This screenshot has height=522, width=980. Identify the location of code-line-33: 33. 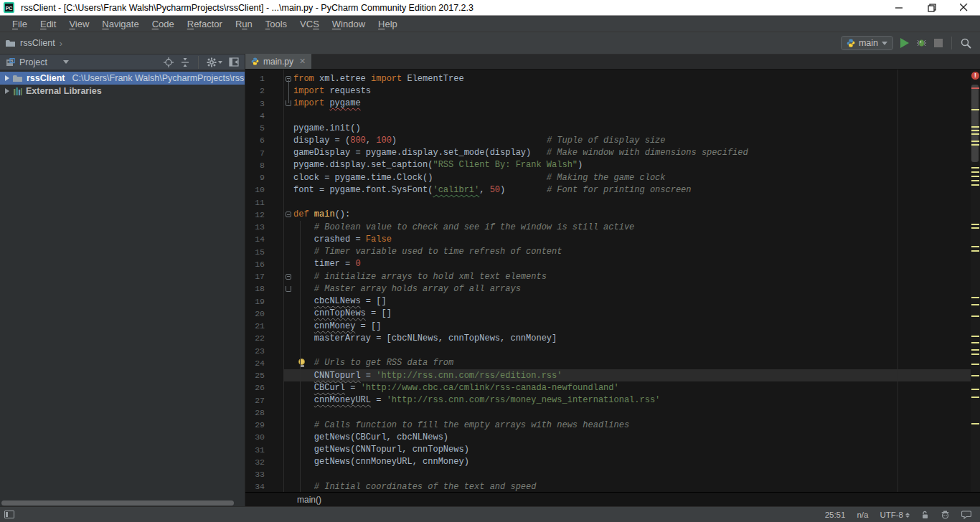
(608, 475).